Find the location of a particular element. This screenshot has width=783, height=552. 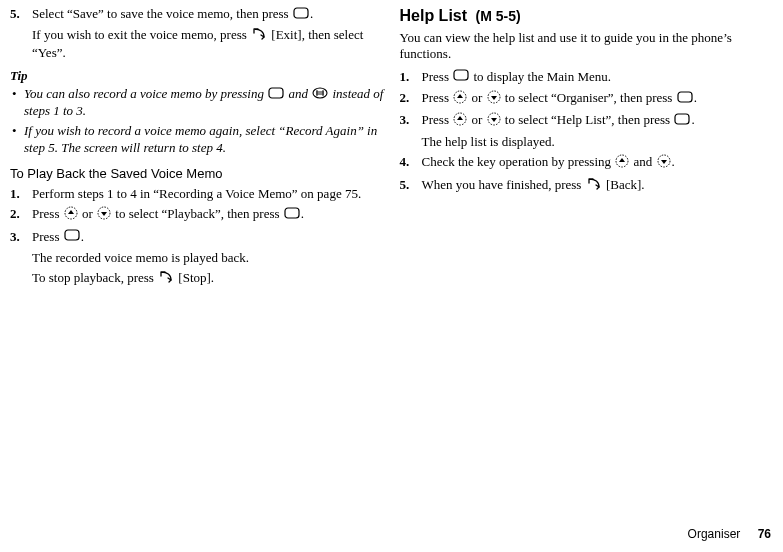

intro-text: You can view the help list and use it to… is located at coordinates (587, 46).